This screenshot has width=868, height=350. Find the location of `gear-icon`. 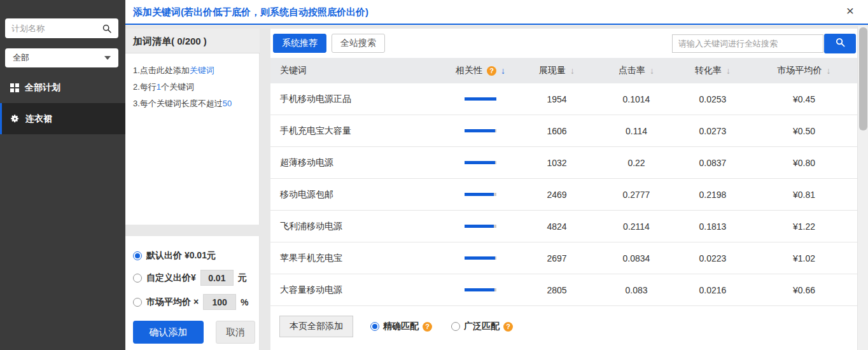

gear-icon is located at coordinates (15, 118).